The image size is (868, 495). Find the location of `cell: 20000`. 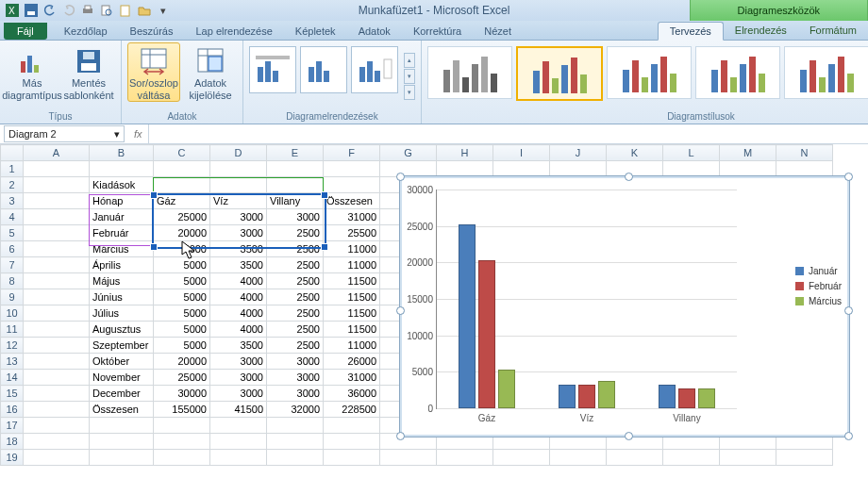

cell: 20000 is located at coordinates (182, 234).